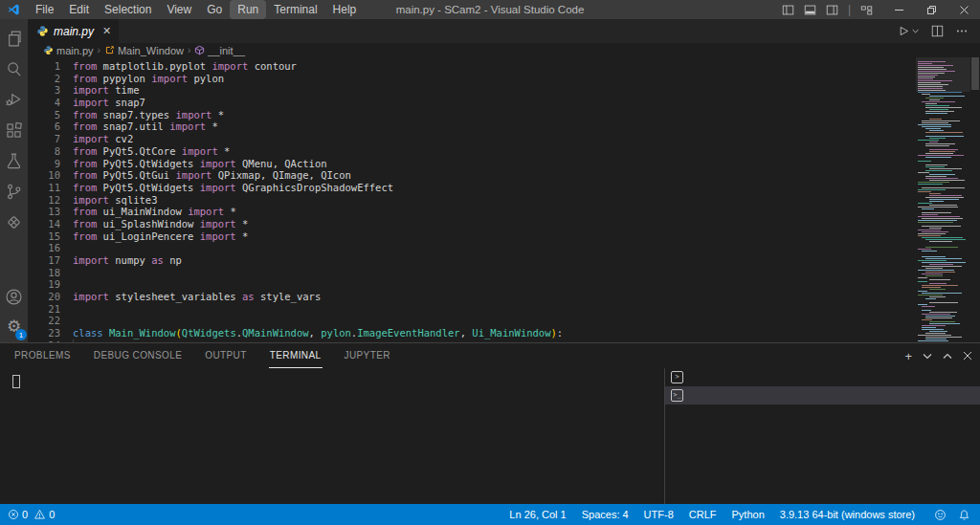 The width and height of the screenshot is (980, 525). What do you see at coordinates (472, 321) in the screenshot?
I see `code-line: 22` at bounding box center [472, 321].